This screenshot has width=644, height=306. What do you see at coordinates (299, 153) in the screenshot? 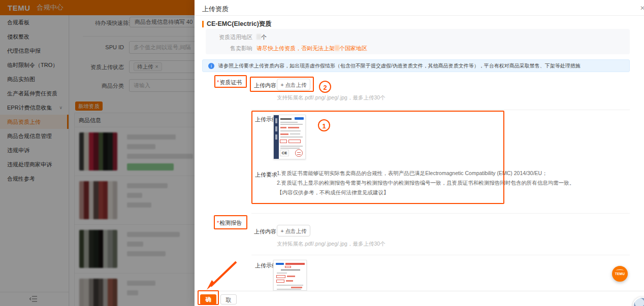
I see `stamp-icon` at bounding box center [299, 153].